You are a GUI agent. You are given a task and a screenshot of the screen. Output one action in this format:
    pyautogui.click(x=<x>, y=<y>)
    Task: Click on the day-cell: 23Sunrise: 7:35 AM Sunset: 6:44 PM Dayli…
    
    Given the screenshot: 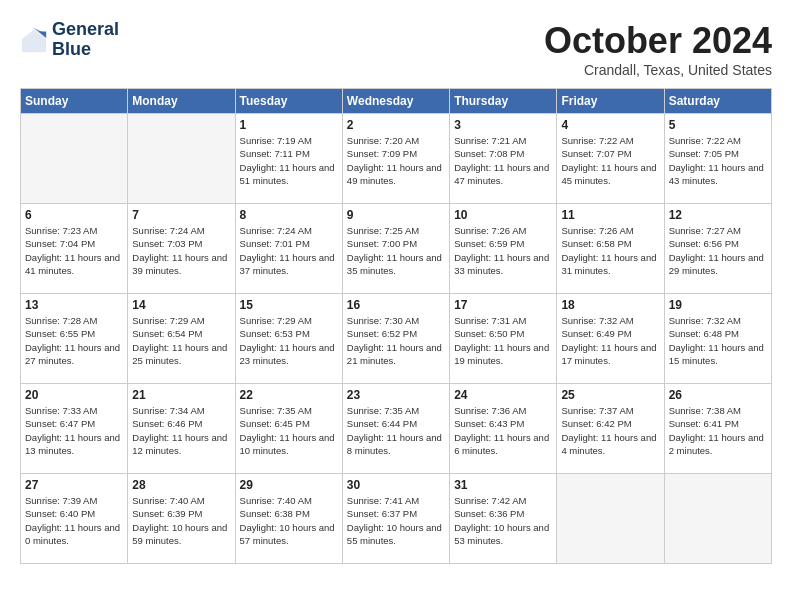 What is the action you would take?
    pyautogui.click(x=396, y=429)
    